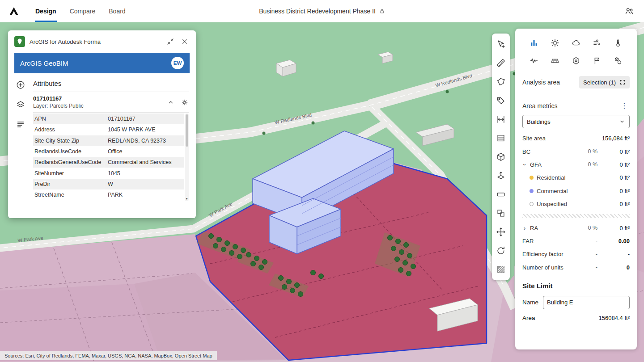 Image resolution: width=644 pixels, height=362 pixels. I want to click on map-toolbar, so click(501, 157).